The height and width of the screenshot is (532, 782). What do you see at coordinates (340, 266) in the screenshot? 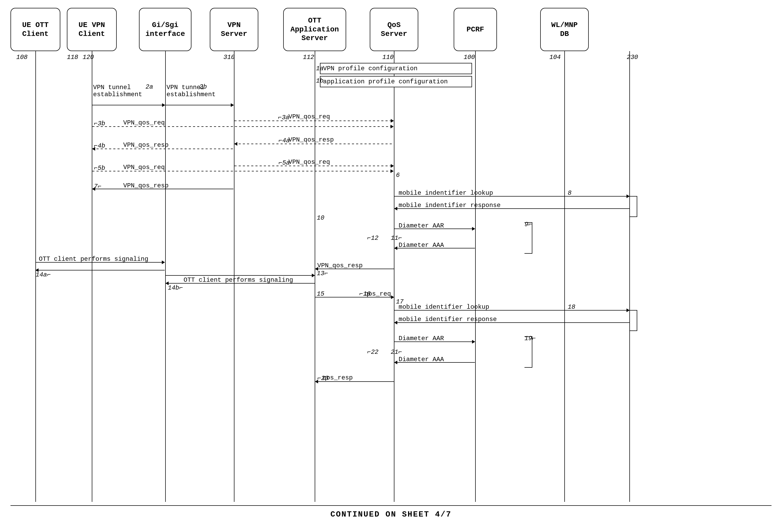
I see `msg-vpn-qos-resp-2-label: VPN_qos_resp` at bounding box center [340, 266].